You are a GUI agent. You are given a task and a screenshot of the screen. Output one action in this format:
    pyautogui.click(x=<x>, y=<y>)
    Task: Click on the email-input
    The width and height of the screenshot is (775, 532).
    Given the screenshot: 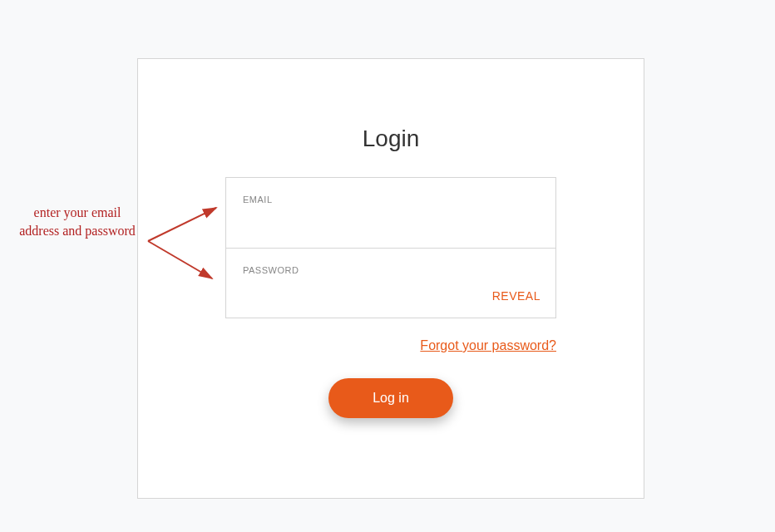 What is the action you would take?
    pyautogui.click(x=391, y=220)
    